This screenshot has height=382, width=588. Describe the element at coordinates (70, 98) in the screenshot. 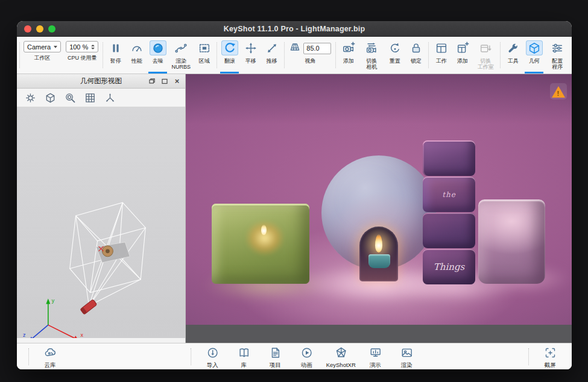

I see `panel-zoom-button` at that location.